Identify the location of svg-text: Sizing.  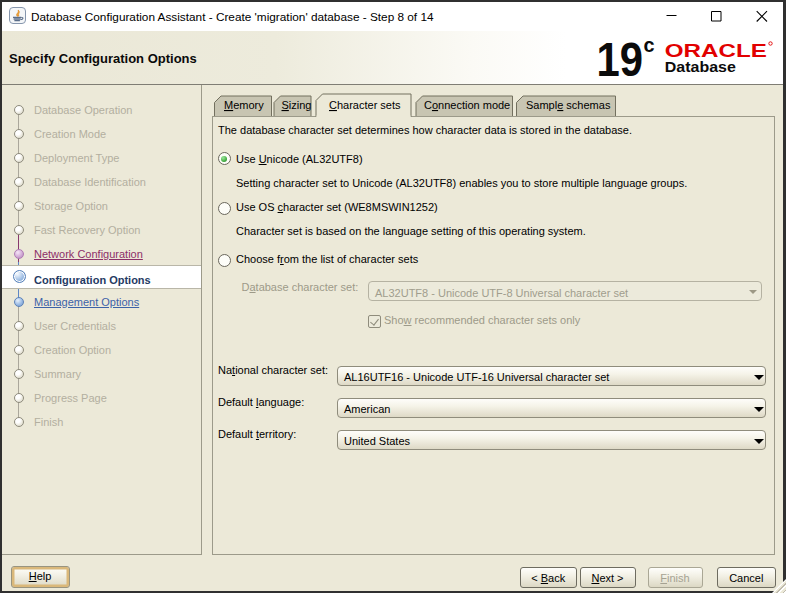
(297, 105).